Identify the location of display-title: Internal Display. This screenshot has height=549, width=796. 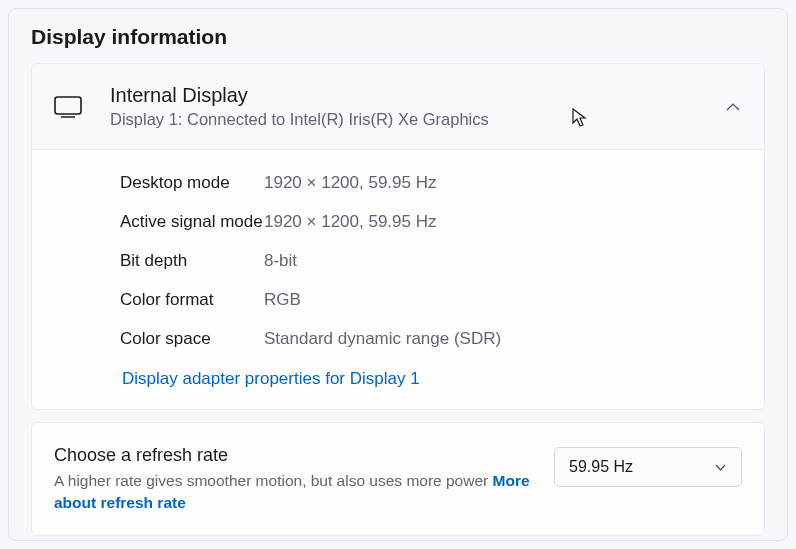
(417, 95).